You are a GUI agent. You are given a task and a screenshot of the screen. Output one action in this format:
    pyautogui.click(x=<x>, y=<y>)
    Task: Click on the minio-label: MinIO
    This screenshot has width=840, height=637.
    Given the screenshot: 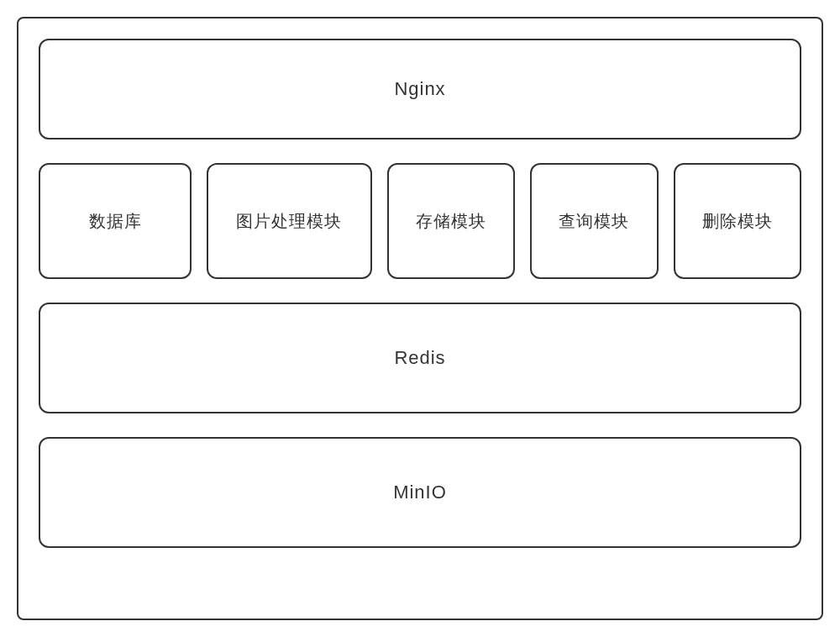 What is the action you would take?
    pyautogui.click(x=420, y=492)
    